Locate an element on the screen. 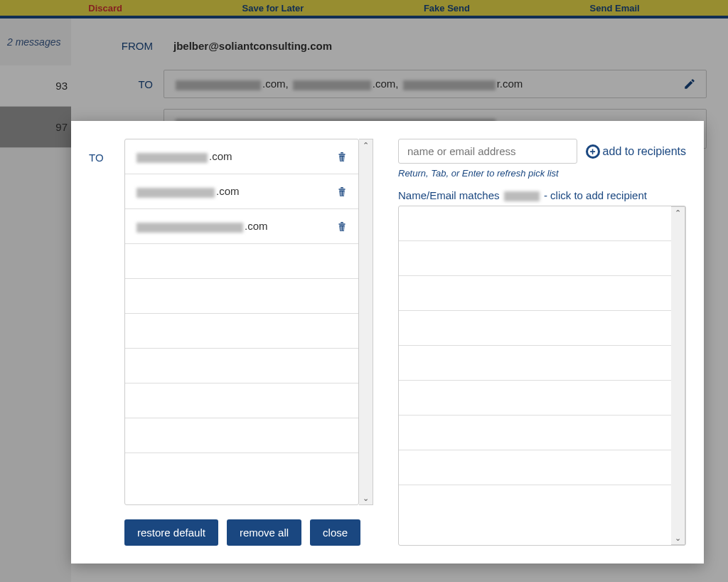 Image resolution: width=728 pixels, height=582 pixels. add-to-recipients-button: + add to recipients is located at coordinates (636, 152).